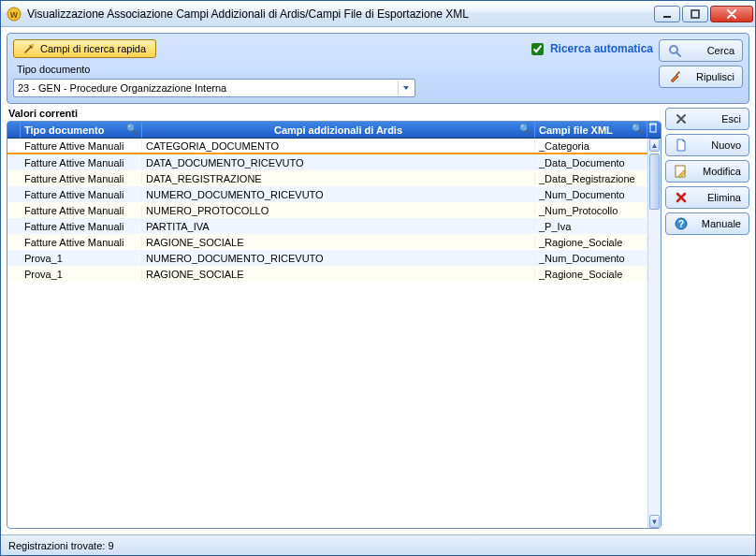 The height and width of the screenshot is (556, 756). What do you see at coordinates (602, 49) in the screenshot?
I see `auto-search-label: Ricerca automatica` at bounding box center [602, 49].